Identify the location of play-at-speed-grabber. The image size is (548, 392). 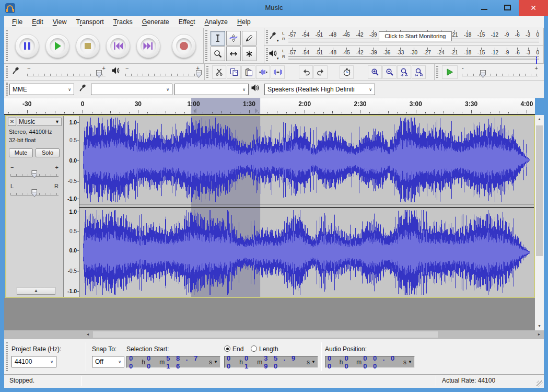
(437, 72).